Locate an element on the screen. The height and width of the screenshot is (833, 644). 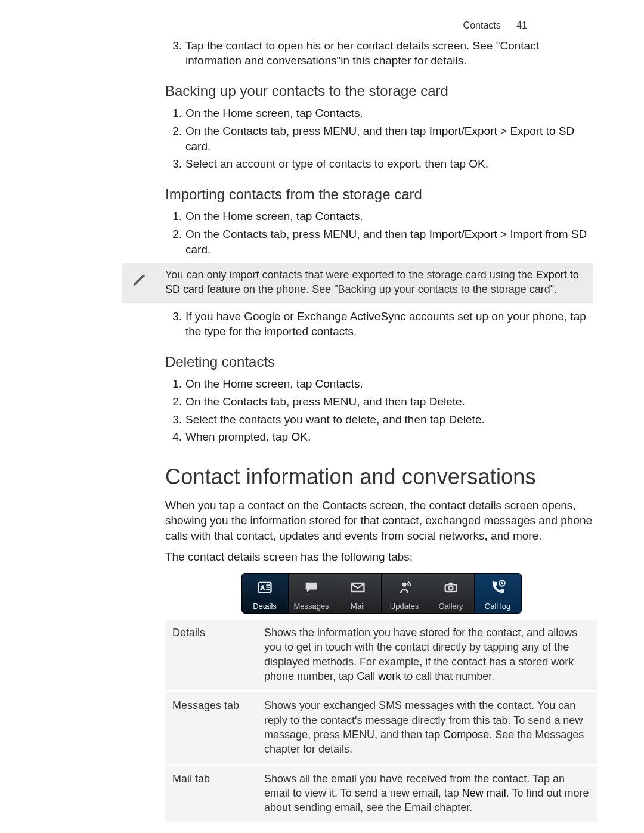
page-number: 41 is located at coordinates (522, 25).